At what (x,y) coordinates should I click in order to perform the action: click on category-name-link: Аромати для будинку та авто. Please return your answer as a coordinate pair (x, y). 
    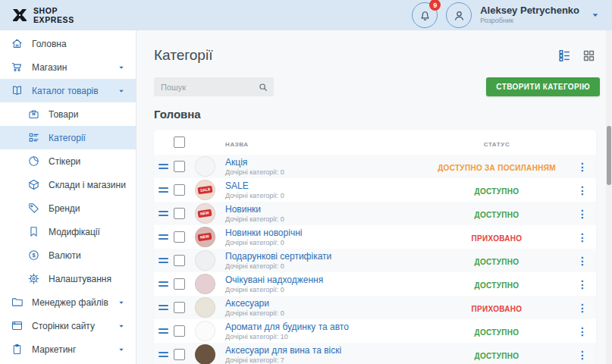
    Looking at the image, I should click on (322, 328).